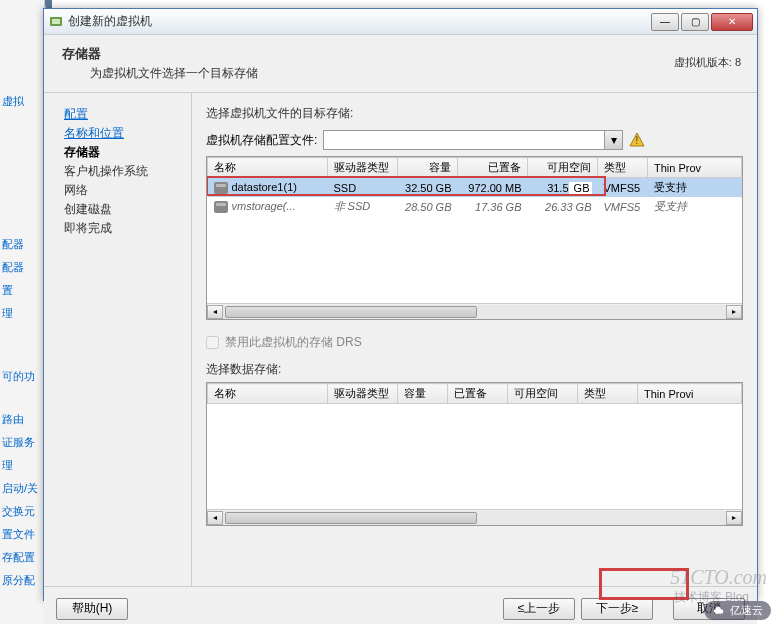 This screenshot has height=624, width=777. I want to click on next-button: 下一步≥, so click(617, 609).